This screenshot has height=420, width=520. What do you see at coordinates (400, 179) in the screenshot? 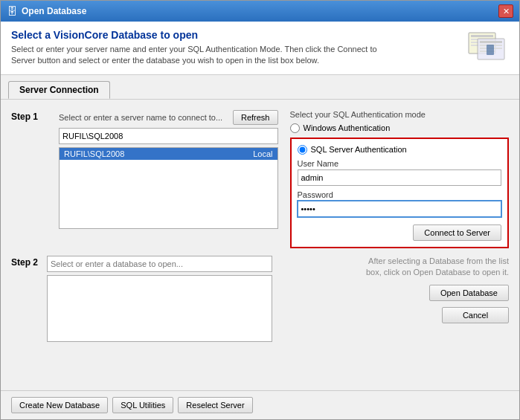
I see `step1-right: Select your SQL Authentication mode Wind…` at bounding box center [400, 179].